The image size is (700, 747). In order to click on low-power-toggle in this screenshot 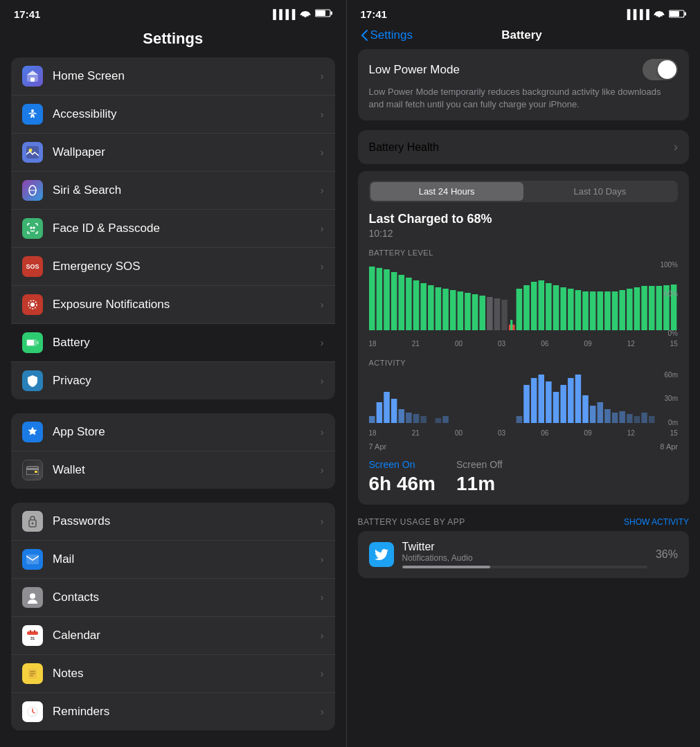, I will do `click(661, 69)`.